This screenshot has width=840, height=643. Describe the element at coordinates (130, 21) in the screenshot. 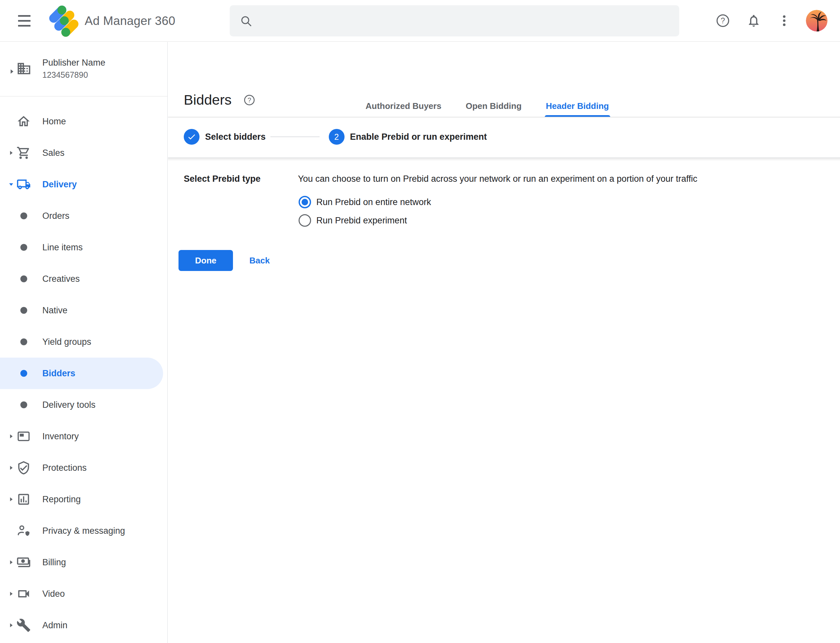

I see `product-name: Ad Manager 360` at that location.